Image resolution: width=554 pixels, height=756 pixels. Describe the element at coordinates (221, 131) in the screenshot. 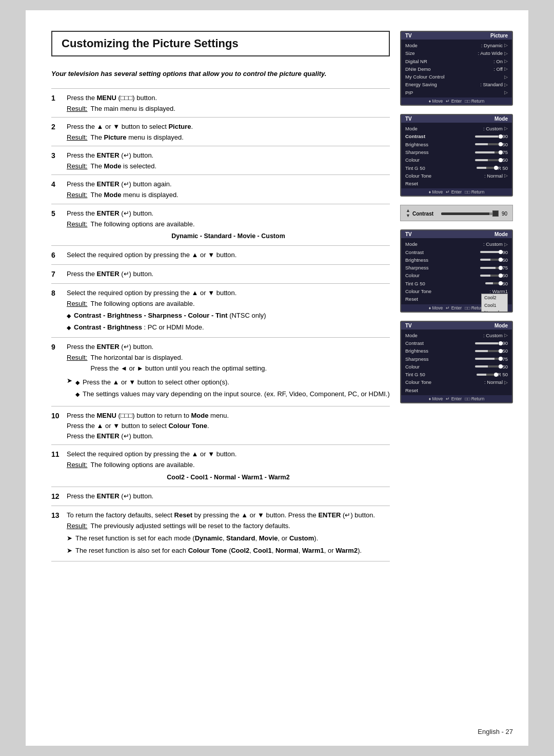

I see `step-2: 2 Press the ▲ or ▼ button to select Pict…` at that location.